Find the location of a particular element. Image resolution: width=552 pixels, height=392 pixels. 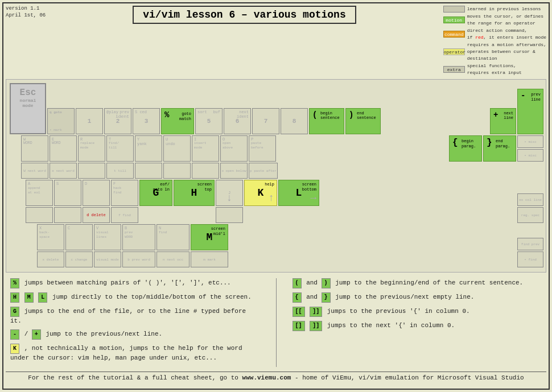

key-S: S is located at coordinates (68, 193).